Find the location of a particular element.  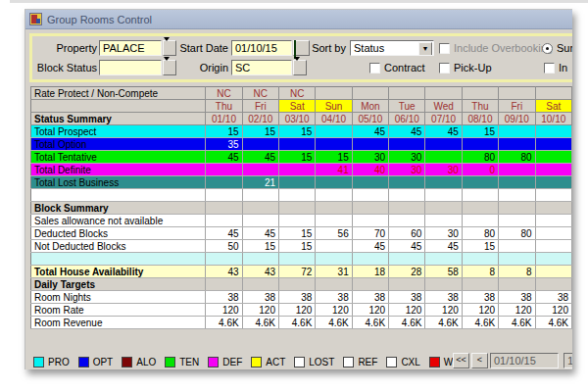

scroll-first-button: << is located at coordinates (461, 361).